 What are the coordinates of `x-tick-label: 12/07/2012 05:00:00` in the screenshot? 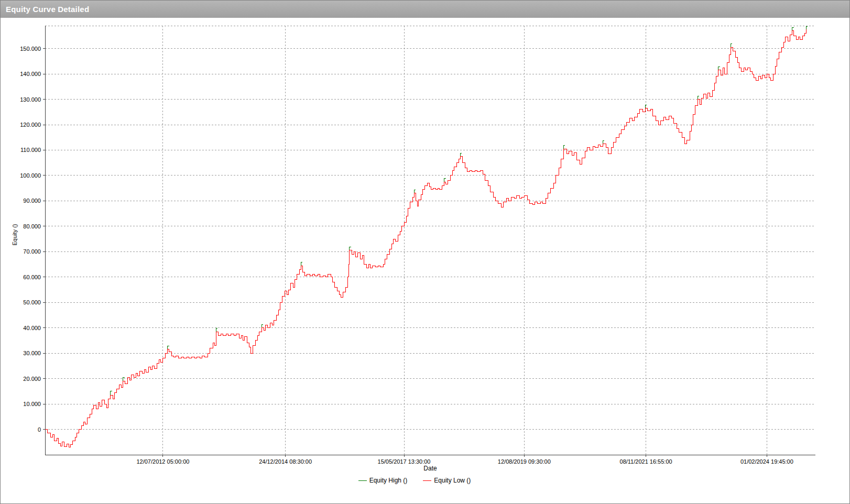 It's located at (162, 462).